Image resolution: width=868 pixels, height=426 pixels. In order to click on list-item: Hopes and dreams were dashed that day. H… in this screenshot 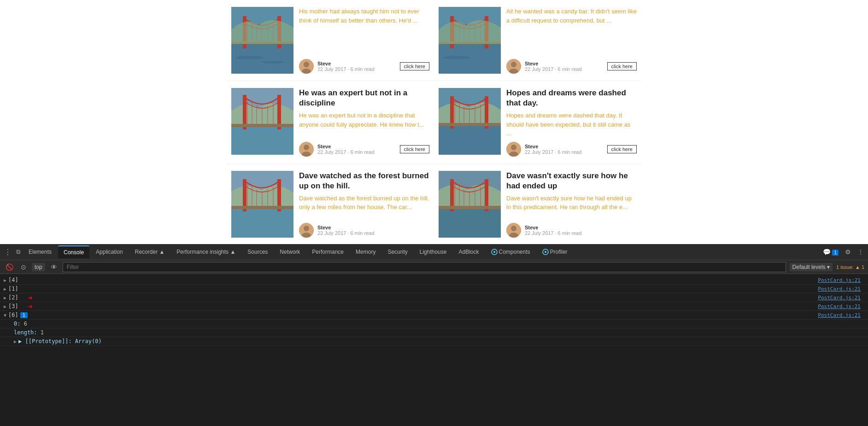, I will do `click(538, 123)`.